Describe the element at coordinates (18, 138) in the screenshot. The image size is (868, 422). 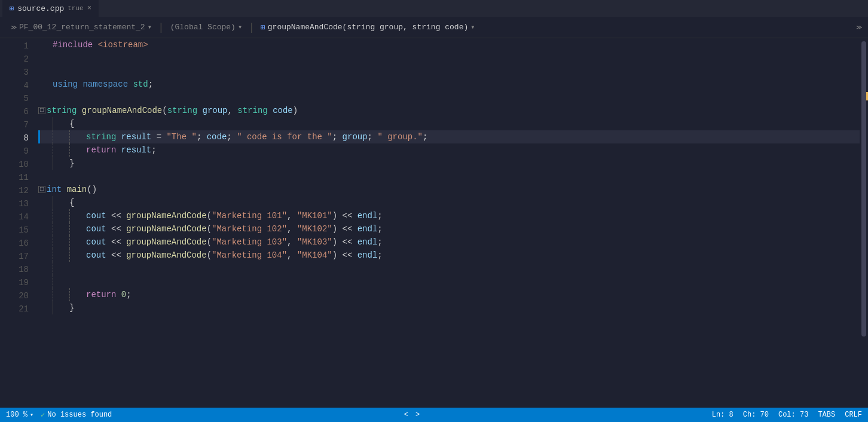
I see `line-num-8: 8` at that location.